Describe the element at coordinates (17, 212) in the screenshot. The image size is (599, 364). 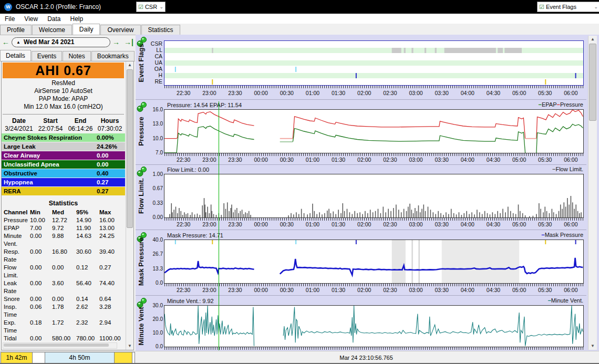
I see `stats-header: Channel` at that location.